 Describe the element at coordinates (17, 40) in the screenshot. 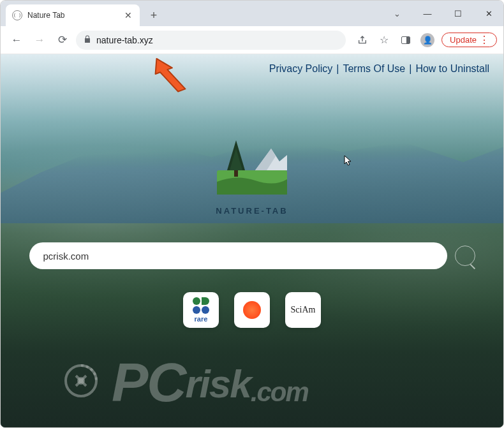

I see `back-button: ←` at that location.